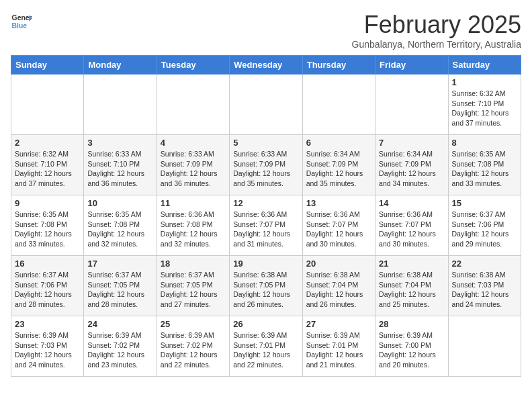 The width and height of the screenshot is (532, 411). Describe the element at coordinates (193, 230) in the screenshot. I see `day-info: Sunrise: 6:36 AM Sunset: 7:08 PM Dayligh…` at that location.